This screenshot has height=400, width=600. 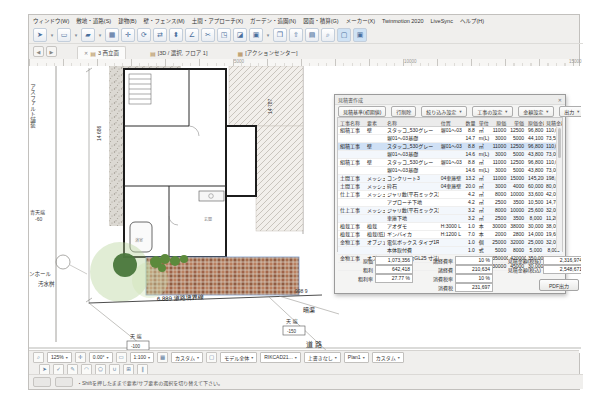 What do you see at coordinates (312, 35) in the screenshot?
I see `layout-icon: ▤` at bounding box center [312, 35].